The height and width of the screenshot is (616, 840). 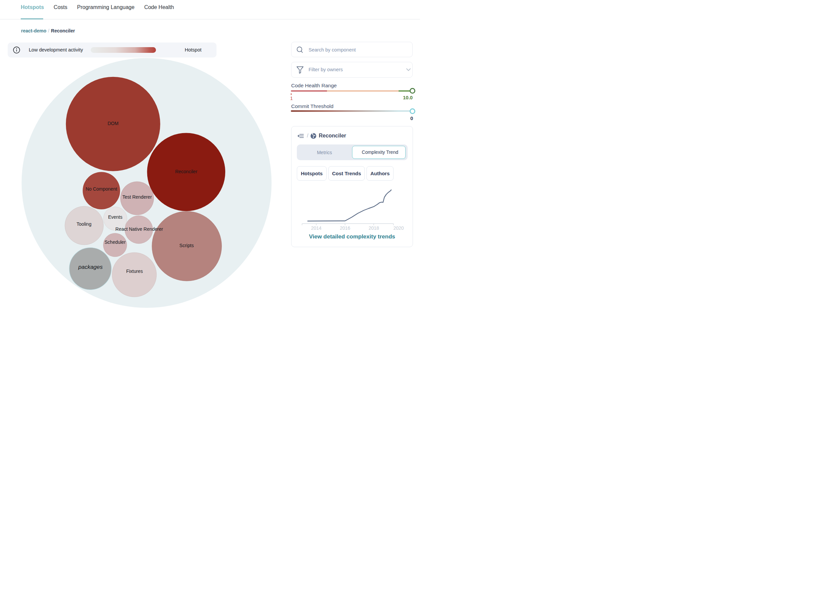 What do you see at coordinates (102, 189) in the screenshot?
I see `svg-text: No Component` at bounding box center [102, 189].